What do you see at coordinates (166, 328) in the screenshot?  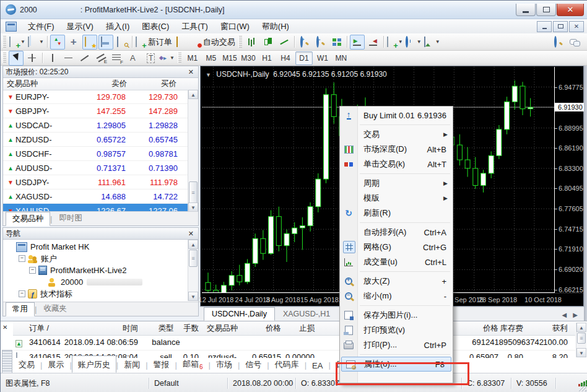 I see `terminal-column-header: 类型` at bounding box center [166, 328].